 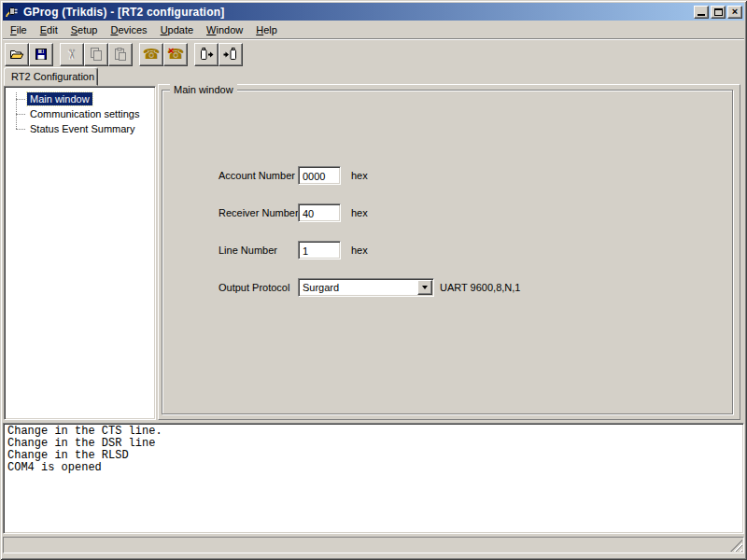 I want to click on toolbar-group-connection: ☎ ☎ ×, so click(x=163, y=54).